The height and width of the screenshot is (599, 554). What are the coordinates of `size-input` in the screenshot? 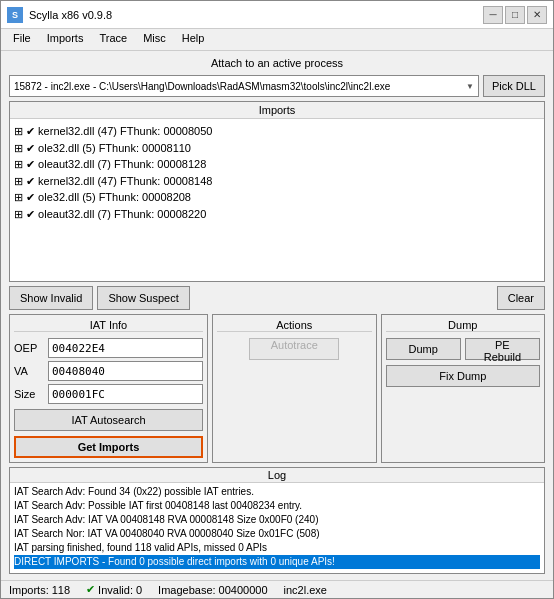 It's located at (126, 394).